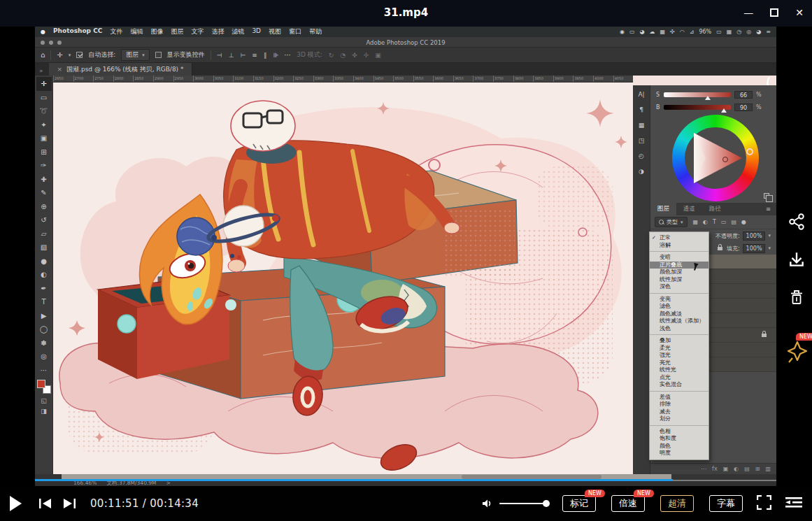 The image size is (812, 521). What do you see at coordinates (15, 504) in the screenshot?
I see `play-button` at bounding box center [15, 504].